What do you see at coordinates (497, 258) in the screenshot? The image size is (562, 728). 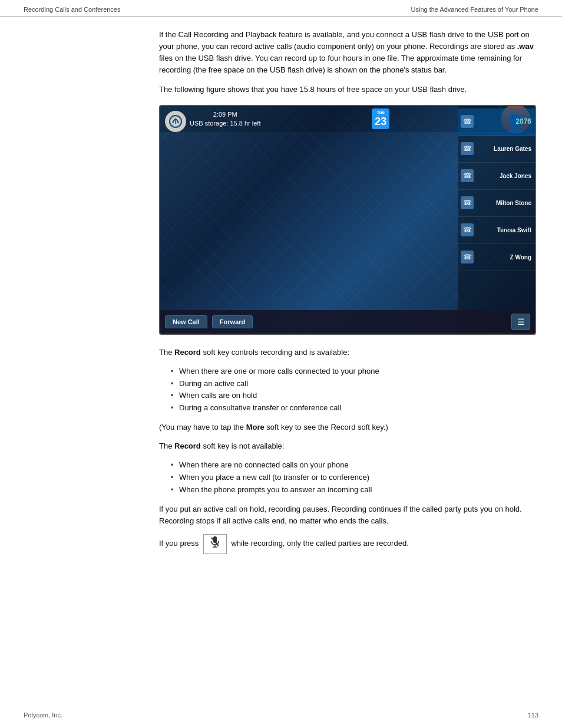 I see `contact-wong: ☎ Z Wong` at bounding box center [497, 258].